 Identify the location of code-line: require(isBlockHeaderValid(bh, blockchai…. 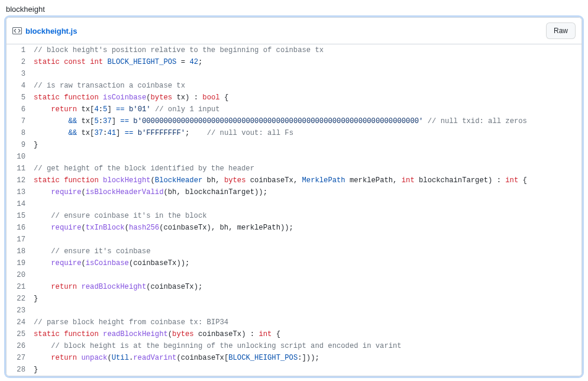
(308, 192).